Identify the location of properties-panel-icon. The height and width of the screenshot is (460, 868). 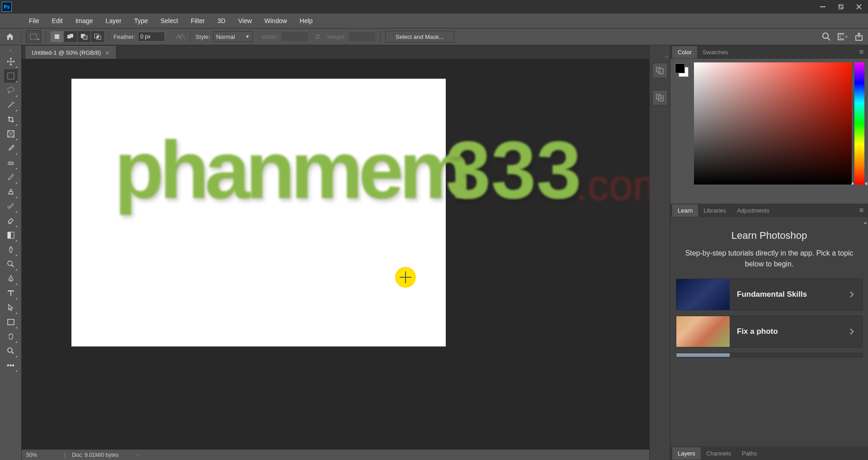
(660, 98).